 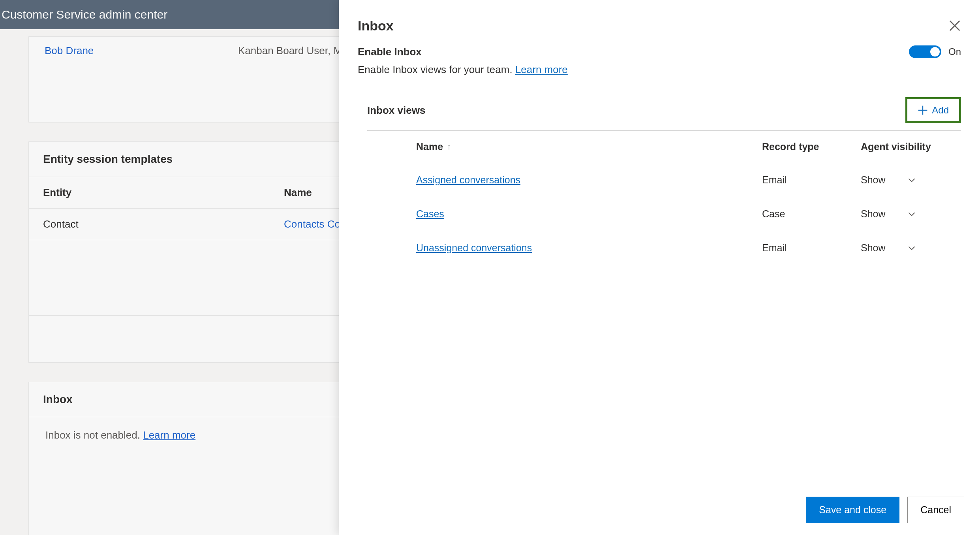 I want to click on enable-inbox-toggle, so click(x=925, y=52).